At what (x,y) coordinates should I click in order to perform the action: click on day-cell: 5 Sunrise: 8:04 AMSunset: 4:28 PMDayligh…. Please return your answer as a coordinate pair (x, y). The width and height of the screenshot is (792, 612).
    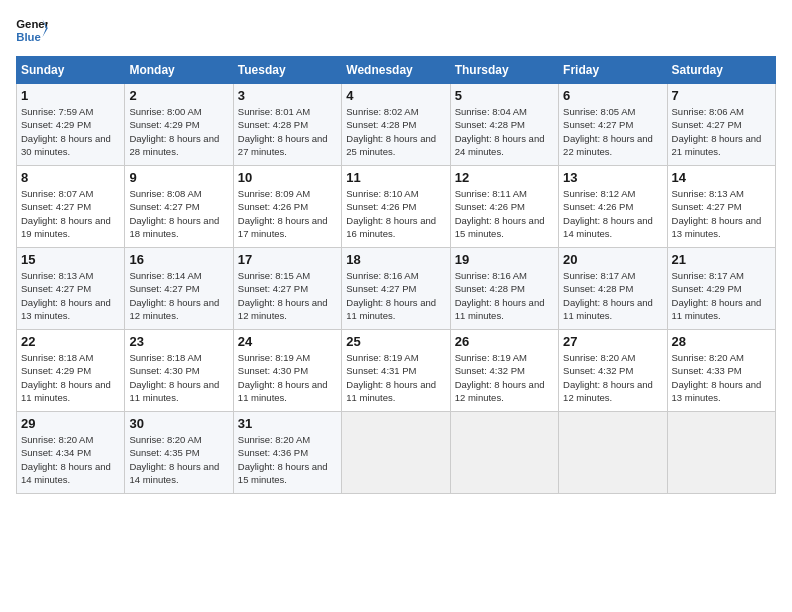
    Looking at the image, I should click on (504, 125).